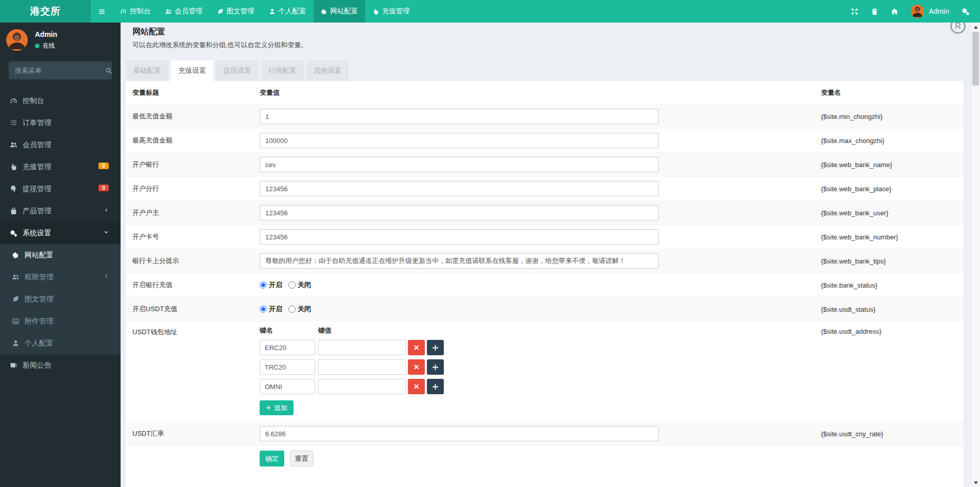 This screenshot has width=980, height=487. I want to click on radio-label: 关闭, so click(304, 309).